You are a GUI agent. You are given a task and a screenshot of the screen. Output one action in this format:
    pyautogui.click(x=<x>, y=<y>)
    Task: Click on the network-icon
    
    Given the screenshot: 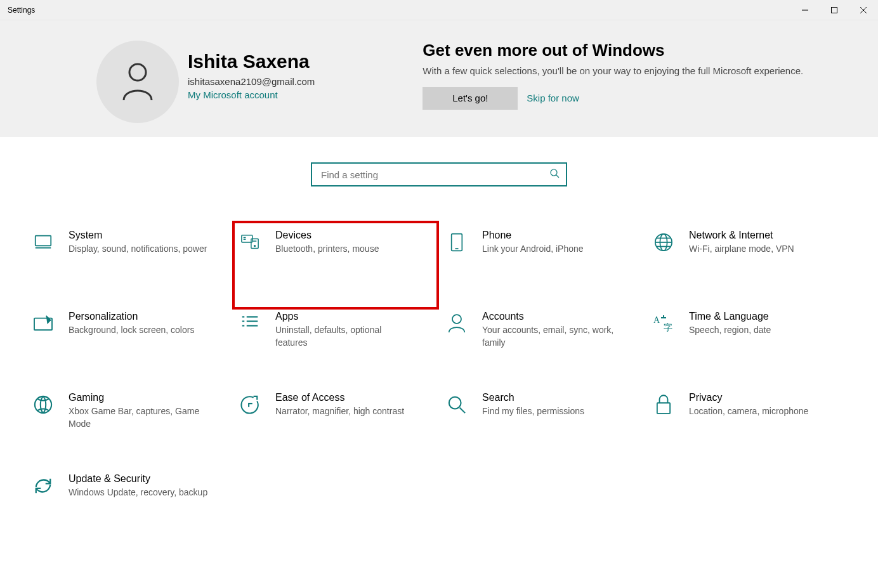 What is the action you would take?
    pyautogui.click(x=664, y=242)
    